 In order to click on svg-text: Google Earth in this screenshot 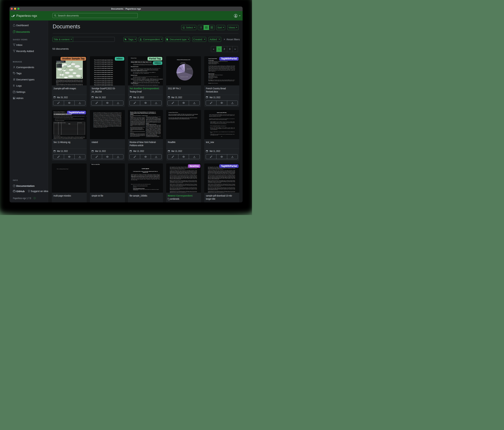, I will do `click(59, 77)`.